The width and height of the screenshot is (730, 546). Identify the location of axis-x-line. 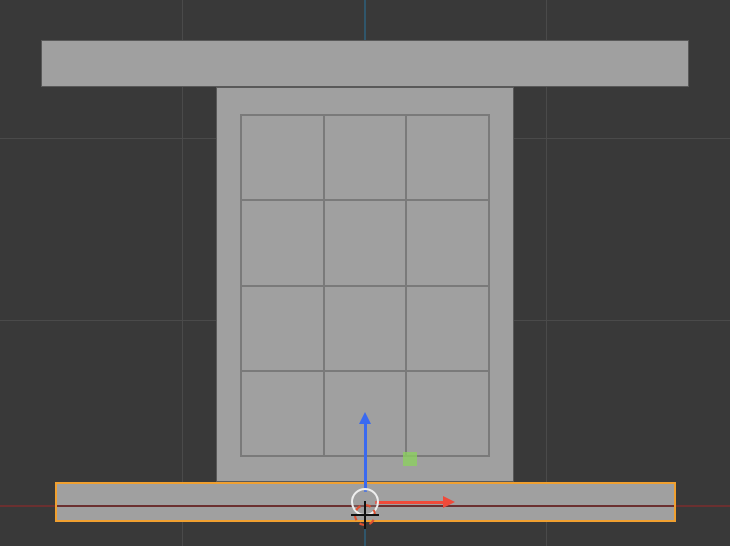
(365, 506).